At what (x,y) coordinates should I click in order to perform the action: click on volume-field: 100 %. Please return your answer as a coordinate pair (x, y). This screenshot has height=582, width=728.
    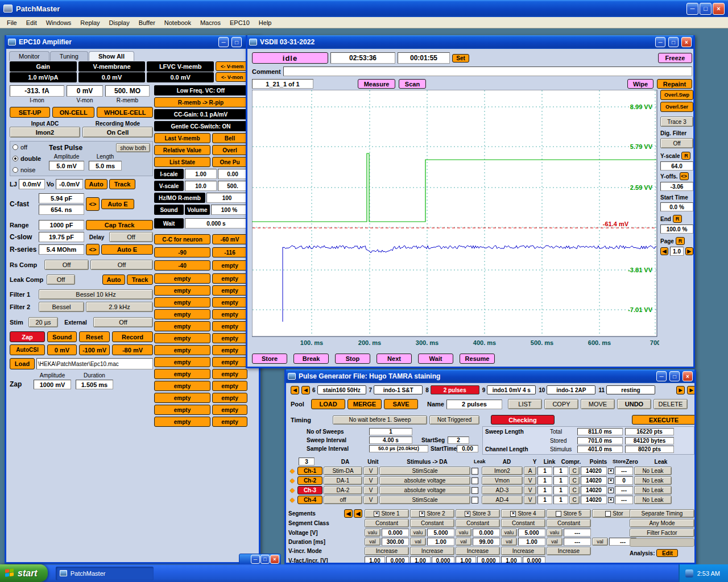
    Looking at the image, I should click on (229, 210).